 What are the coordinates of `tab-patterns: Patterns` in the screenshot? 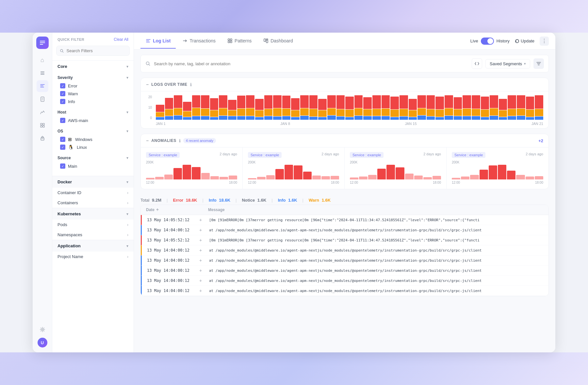 It's located at (239, 41).